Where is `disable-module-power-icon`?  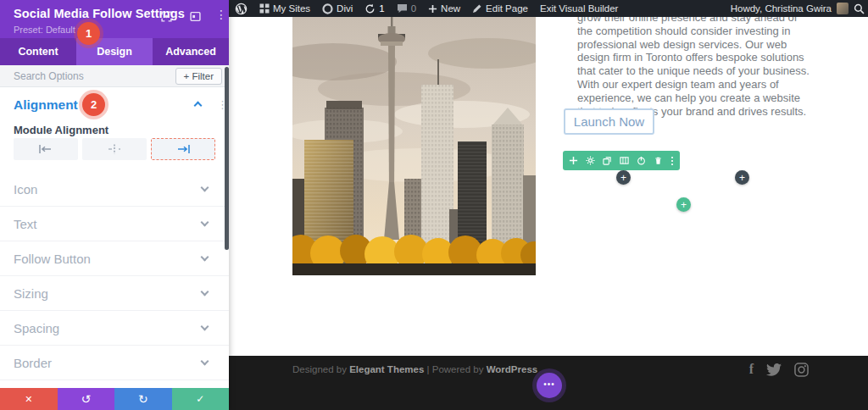
disable-module-power-icon is located at coordinates (641, 161).